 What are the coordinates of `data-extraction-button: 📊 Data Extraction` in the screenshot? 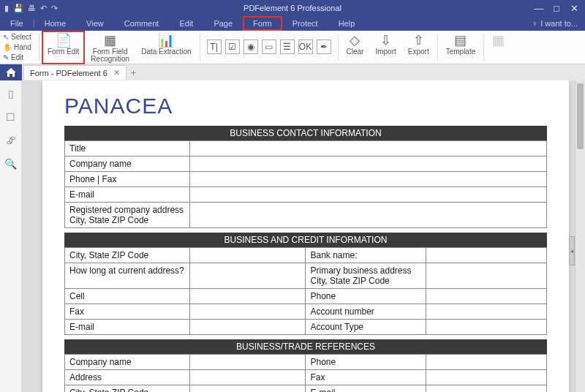 It's located at (166, 48).